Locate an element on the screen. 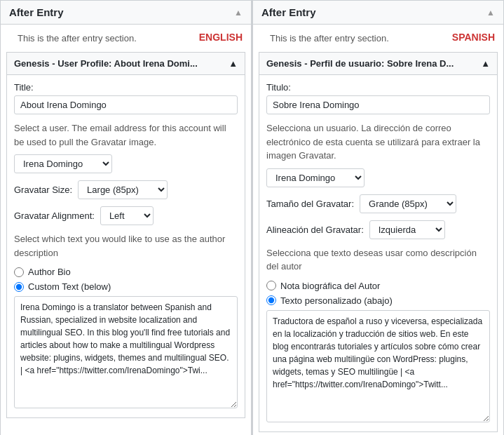 The width and height of the screenshot is (504, 435). right-panel-title: After Entry is located at coordinates (289, 13).